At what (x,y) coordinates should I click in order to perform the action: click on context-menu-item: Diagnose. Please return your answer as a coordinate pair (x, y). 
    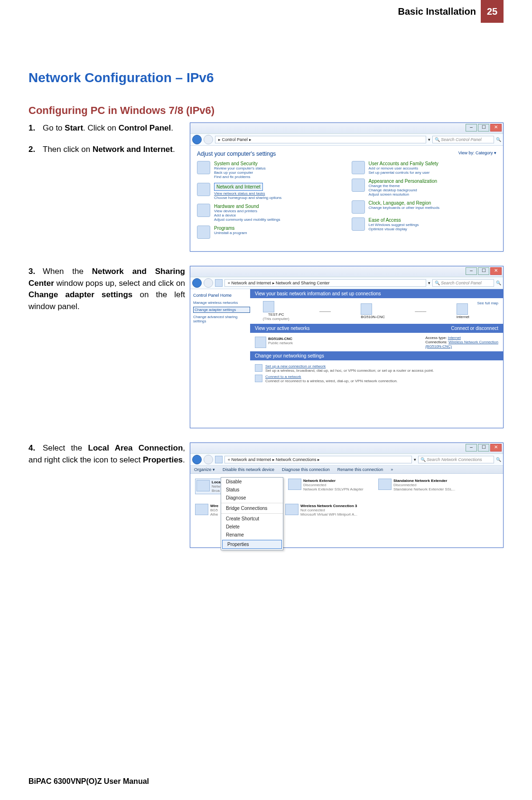
    Looking at the image, I should click on (252, 498).